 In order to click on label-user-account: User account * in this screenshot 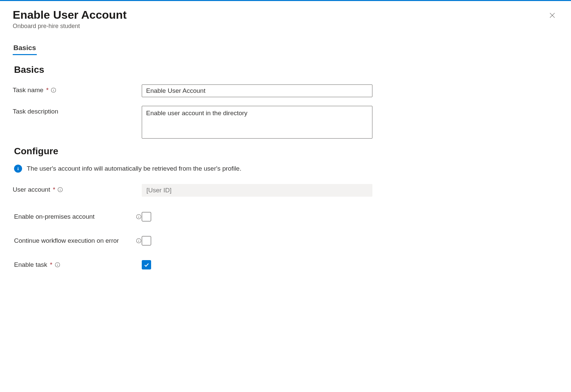, I will do `click(77, 189)`.